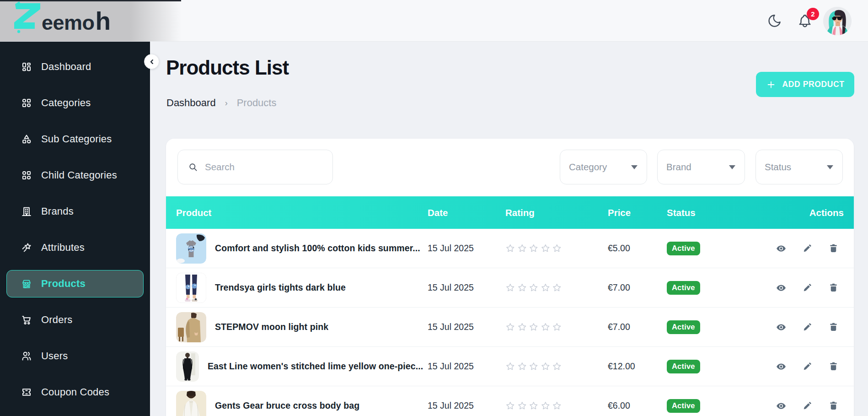 The height and width of the screenshot is (416, 868). Describe the element at coordinates (557, 213) in the screenshot. I see `column-header-rating: Rating` at that location.